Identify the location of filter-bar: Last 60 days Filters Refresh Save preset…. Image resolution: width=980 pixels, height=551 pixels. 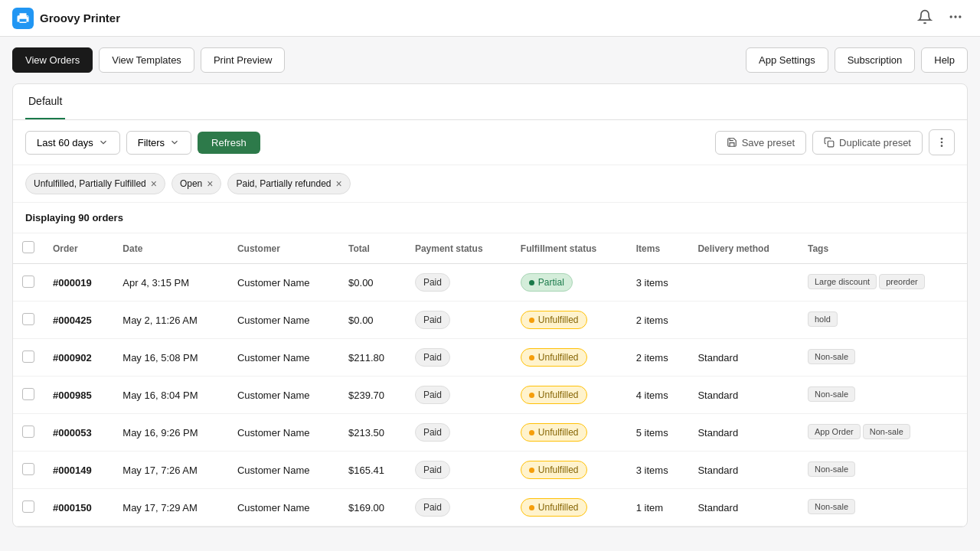
(490, 142).